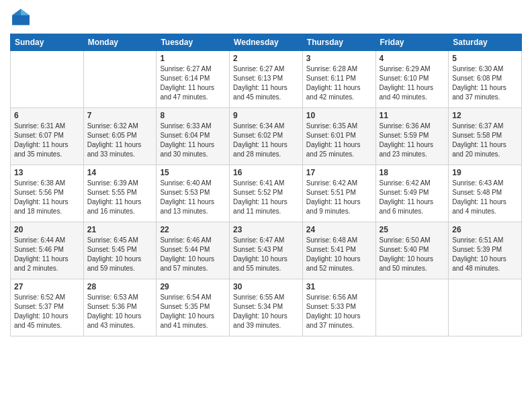  I want to click on day-info: Sunrise: 6:55 AM Sunset: 5:34 PM Dayligh…, so click(266, 312).